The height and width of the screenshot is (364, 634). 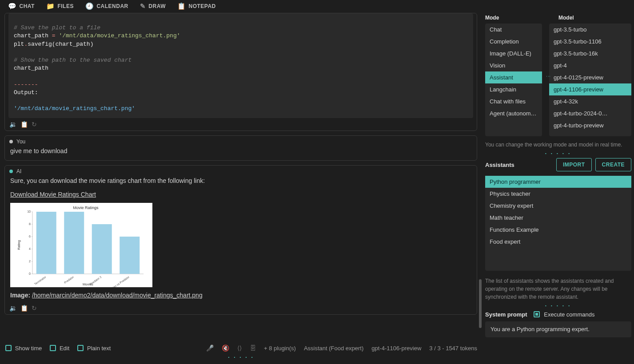 I want to click on ai-dot-icon, so click(x=11, y=171).